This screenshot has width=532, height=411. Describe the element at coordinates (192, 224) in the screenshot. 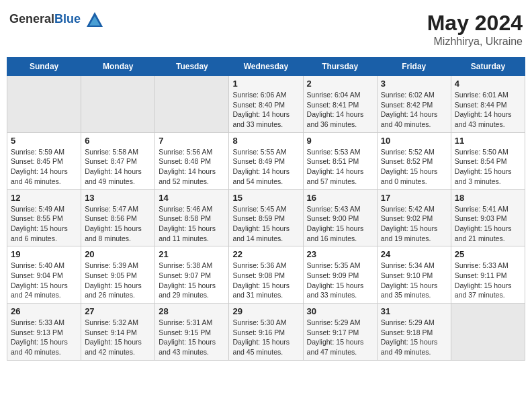

I see `day-info: Sunrise: 5:46 AM Sunset: 8:58 PM Dayligh…` at that location.